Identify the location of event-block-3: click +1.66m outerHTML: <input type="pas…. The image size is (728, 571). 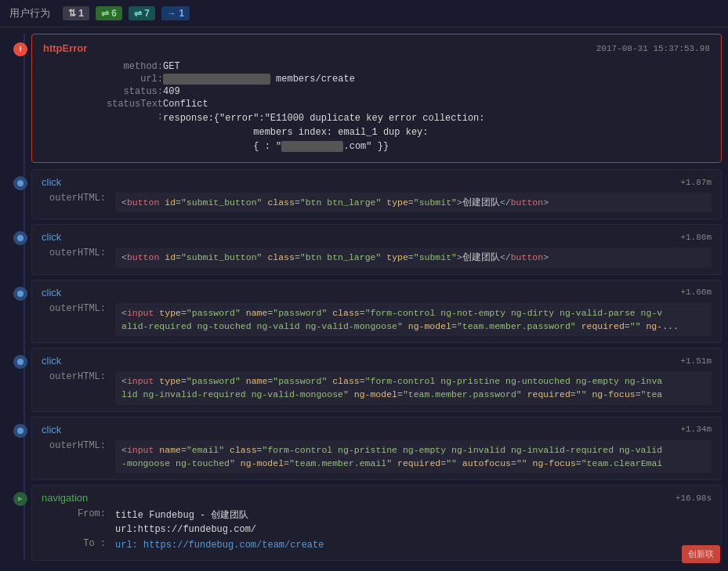
(376, 312).